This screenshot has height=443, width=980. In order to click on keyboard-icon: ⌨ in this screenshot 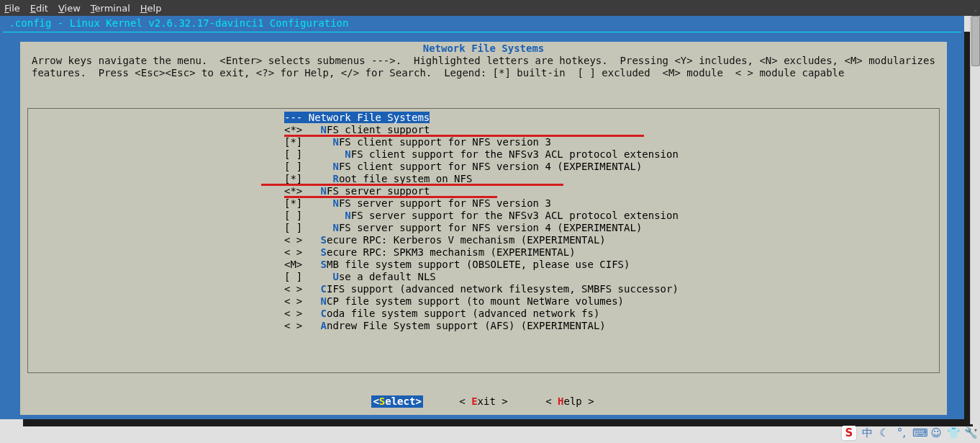, I will do `click(919, 433)`.